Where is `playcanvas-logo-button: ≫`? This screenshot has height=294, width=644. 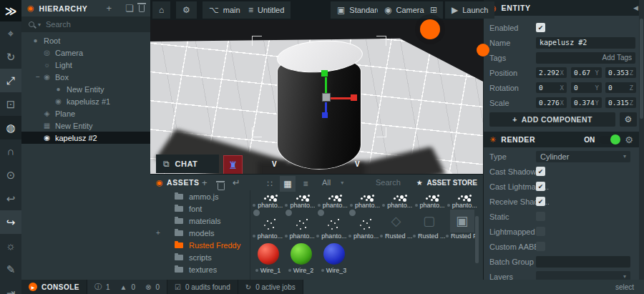
playcanvas-logo-button: ≫ is located at coordinates (11, 11).